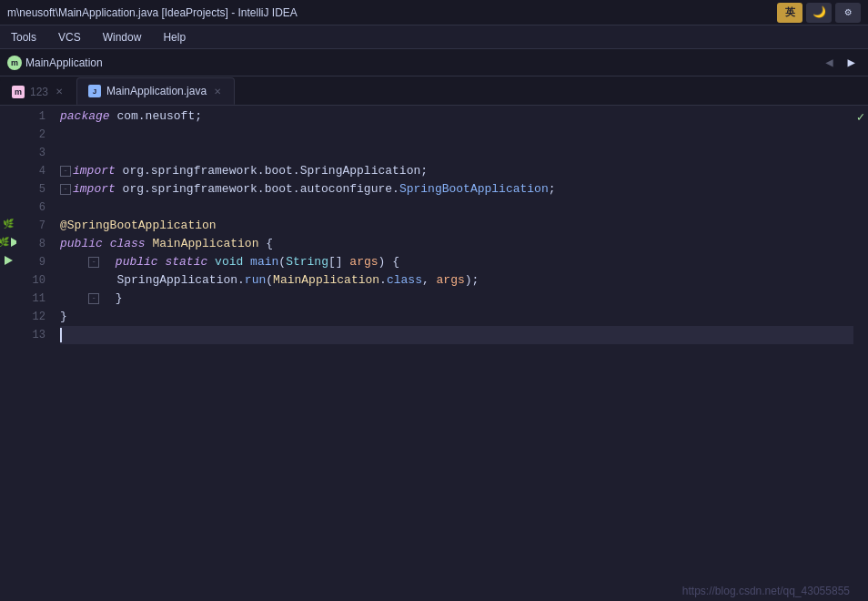 The image size is (868, 601). Describe the element at coordinates (841, 62) in the screenshot. I see `nav-arrows: ◀ ▶` at that location.